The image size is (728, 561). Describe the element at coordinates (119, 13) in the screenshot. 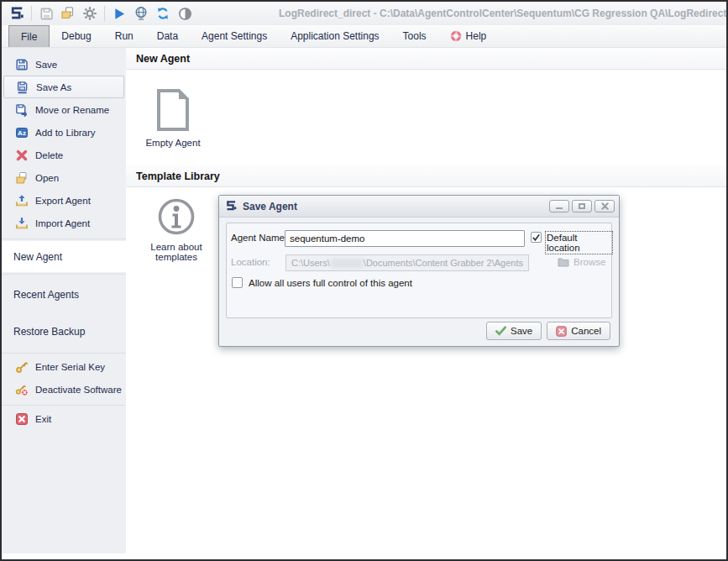

I see `run-play-icon` at that location.